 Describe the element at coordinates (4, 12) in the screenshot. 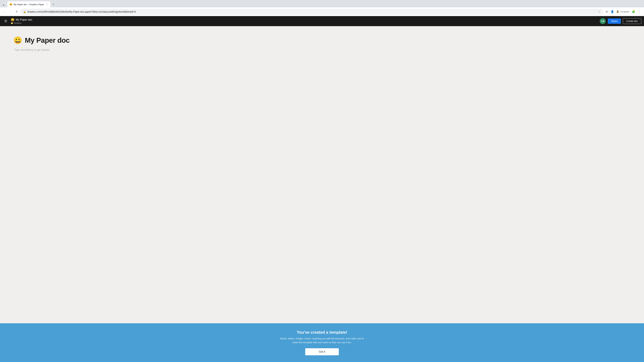

I see `back-icon: ←` at that location.